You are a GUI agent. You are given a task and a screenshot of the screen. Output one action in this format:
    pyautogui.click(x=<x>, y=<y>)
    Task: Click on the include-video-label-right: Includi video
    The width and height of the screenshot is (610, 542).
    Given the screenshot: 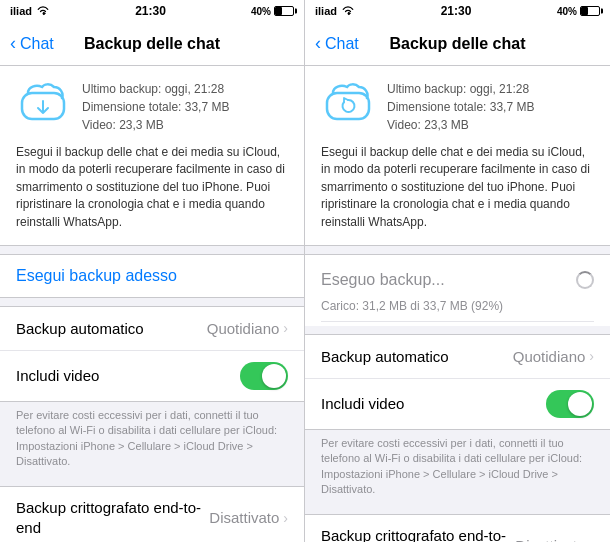 What is the action you would take?
    pyautogui.click(x=362, y=404)
    